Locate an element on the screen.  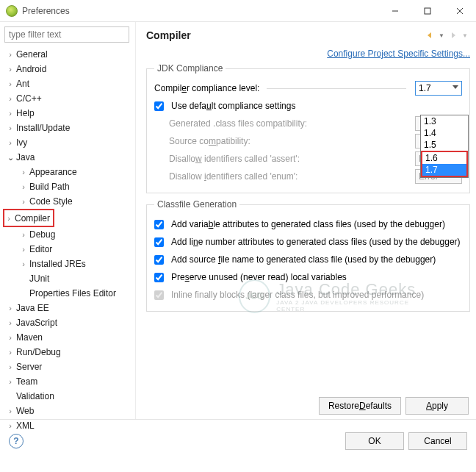
dropdown-option: 1.6 is located at coordinates (444, 158).